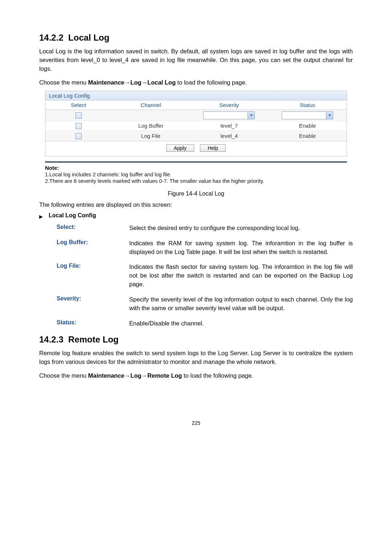 Image resolution: width=392 pixels, height=554 pixels. Describe the element at coordinates (196, 174) in the screenshot. I see `note-block: Note: 1.Local log includes 2 channels: l…` at that location.